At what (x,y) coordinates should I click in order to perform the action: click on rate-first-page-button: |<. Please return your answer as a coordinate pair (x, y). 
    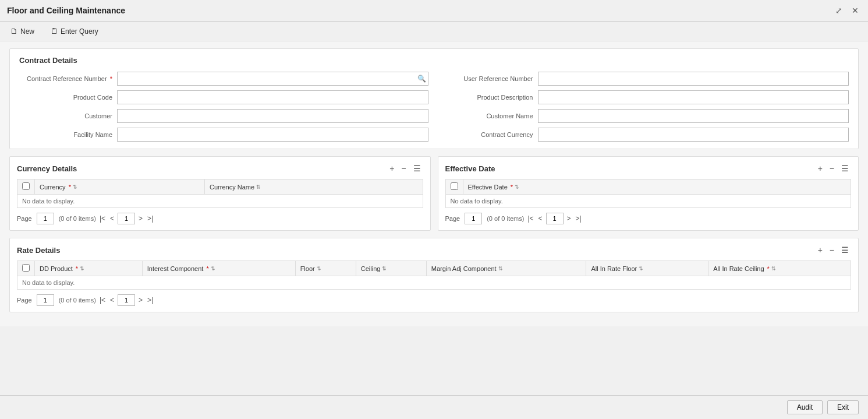
    Looking at the image, I should click on (102, 300).